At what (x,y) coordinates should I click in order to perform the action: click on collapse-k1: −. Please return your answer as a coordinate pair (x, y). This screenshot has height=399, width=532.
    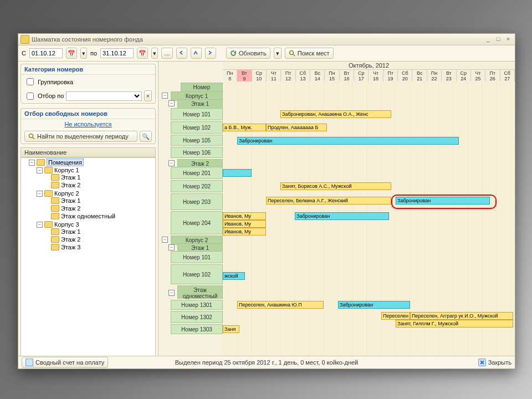
    Looking at the image, I should click on (165, 95).